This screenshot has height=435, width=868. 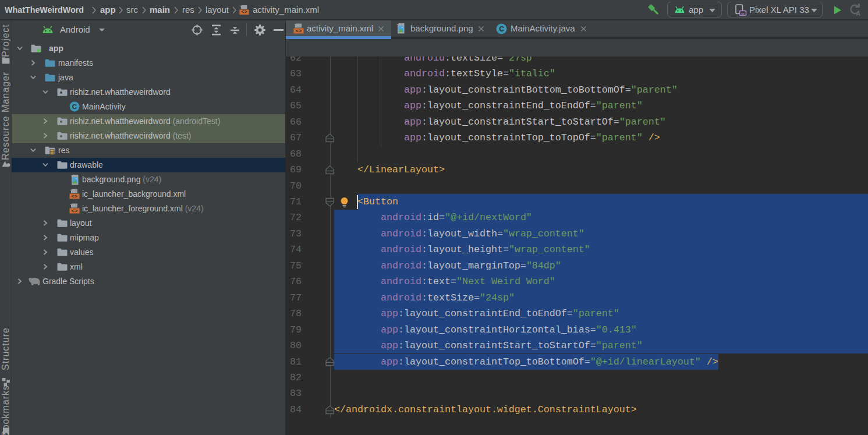 I want to click on svg-text: A, so click(x=858, y=13).